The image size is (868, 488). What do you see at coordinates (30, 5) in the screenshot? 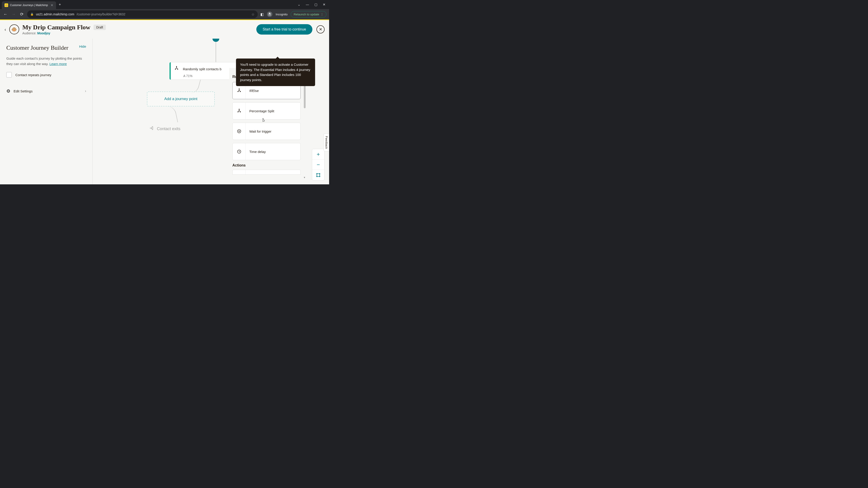
I see `tab-title: Customer Journeys | Mailchimp` at bounding box center [30, 5].